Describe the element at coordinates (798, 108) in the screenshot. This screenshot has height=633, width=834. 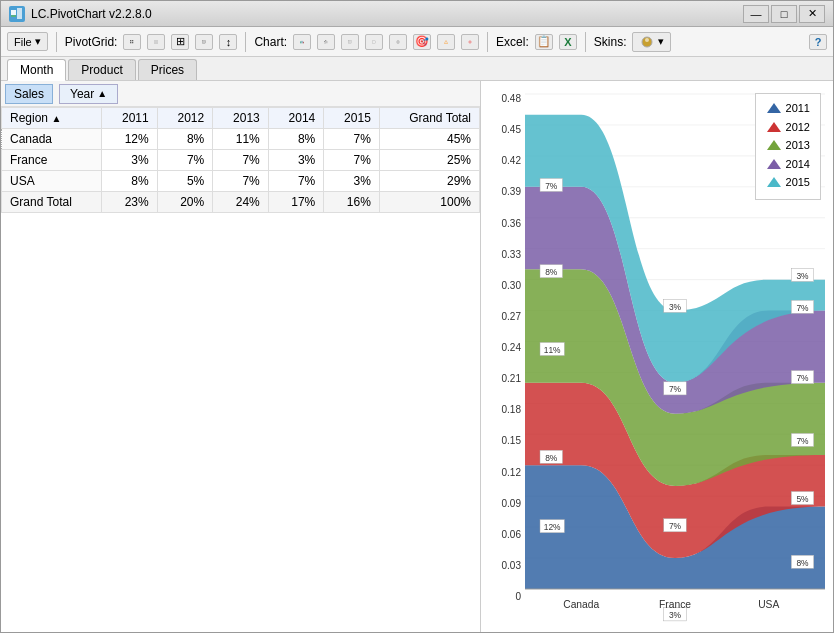
I see `legend-label-2011: 2011` at that location.